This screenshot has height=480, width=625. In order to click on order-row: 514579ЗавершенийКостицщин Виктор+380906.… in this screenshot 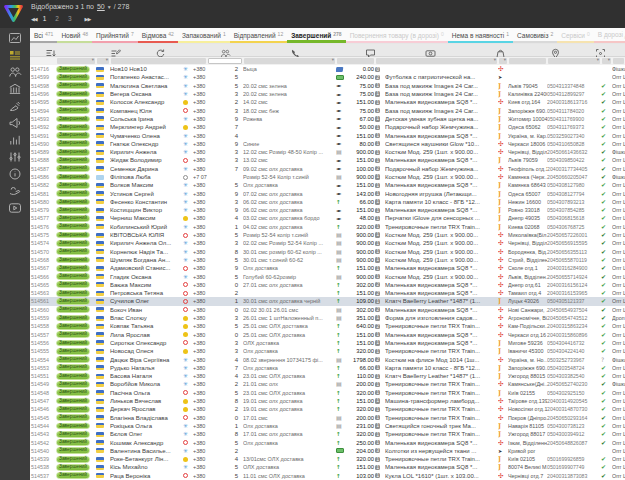, I will do `click(328, 210)`.